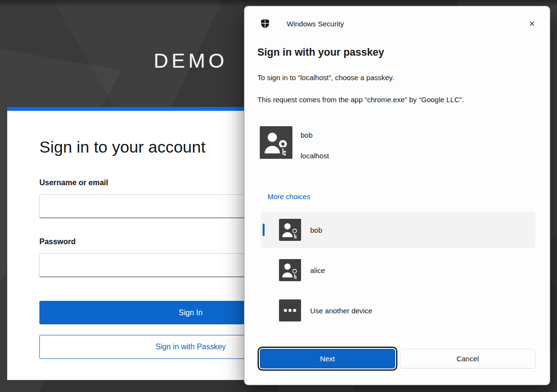  I want to click on password-label: Password, so click(58, 242).